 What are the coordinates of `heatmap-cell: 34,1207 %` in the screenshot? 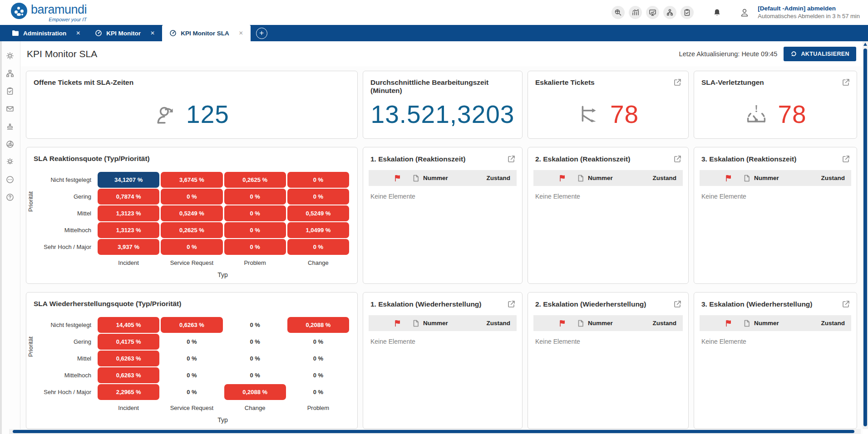 It's located at (128, 180).